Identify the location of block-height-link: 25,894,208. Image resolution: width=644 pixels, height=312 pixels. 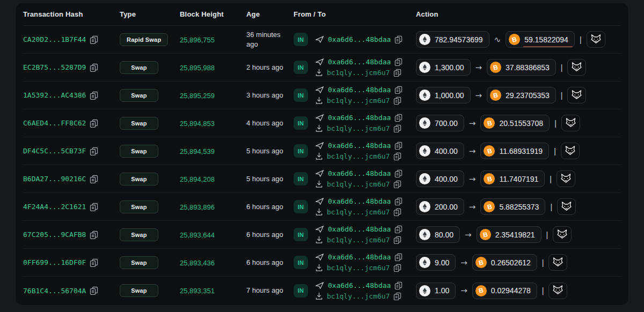
(197, 179).